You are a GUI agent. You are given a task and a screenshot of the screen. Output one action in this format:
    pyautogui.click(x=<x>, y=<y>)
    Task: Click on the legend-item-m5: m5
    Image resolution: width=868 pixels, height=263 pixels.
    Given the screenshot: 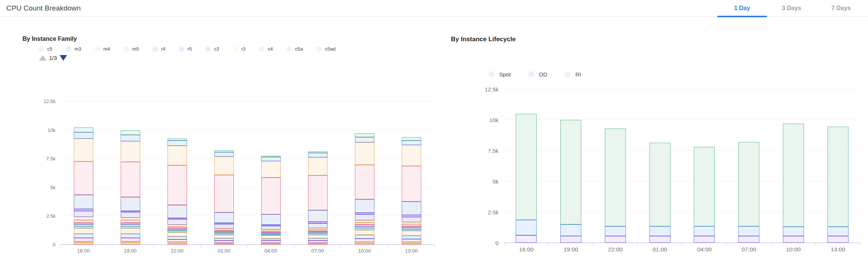 What is the action you would take?
    pyautogui.click(x=131, y=49)
    